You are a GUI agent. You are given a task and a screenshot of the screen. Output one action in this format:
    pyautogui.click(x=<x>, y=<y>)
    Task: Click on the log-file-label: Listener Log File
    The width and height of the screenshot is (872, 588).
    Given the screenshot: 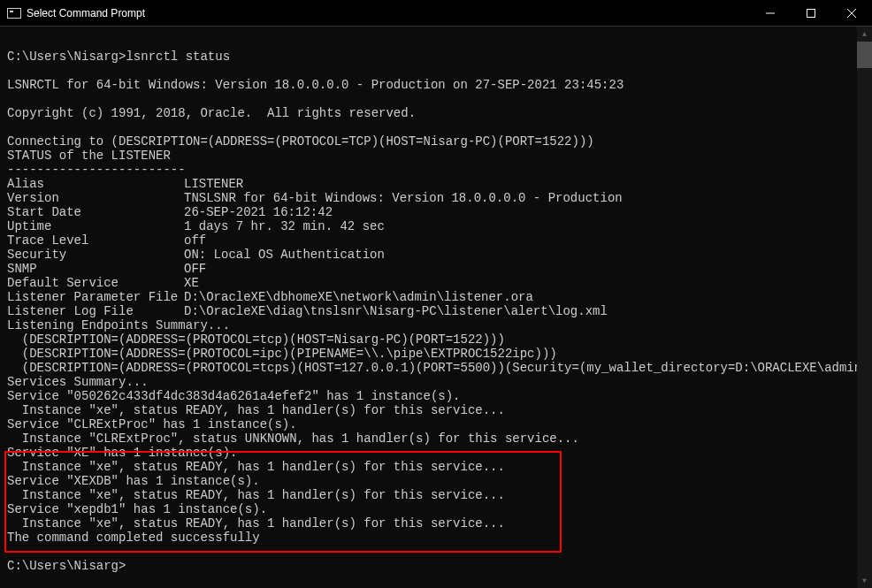 What is the action you would take?
    pyautogui.click(x=96, y=311)
    